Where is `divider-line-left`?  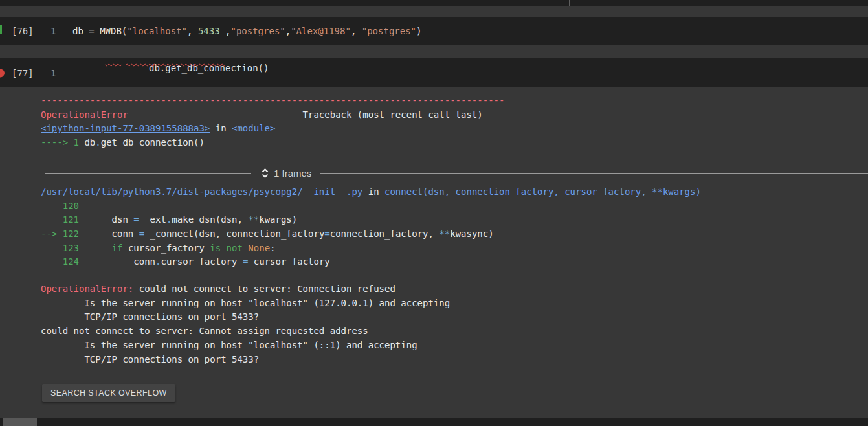 divider-line-left is located at coordinates (148, 174).